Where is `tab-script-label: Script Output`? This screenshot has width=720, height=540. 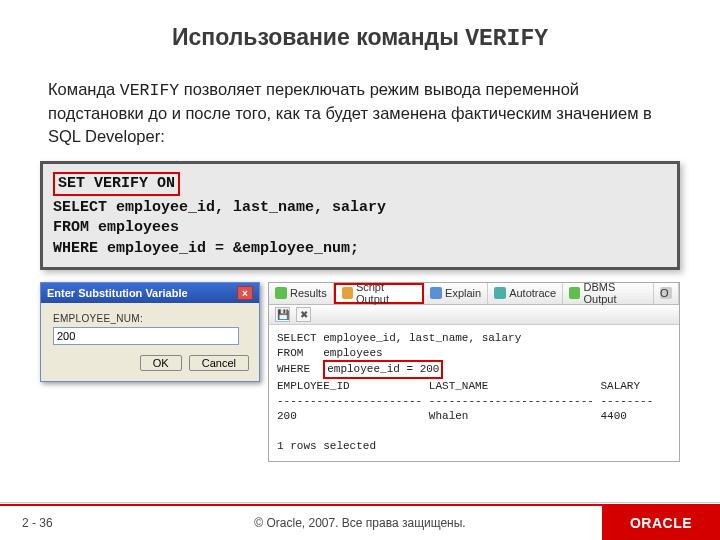
tab-script-label: Script Output is located at coordinates (386, 293).